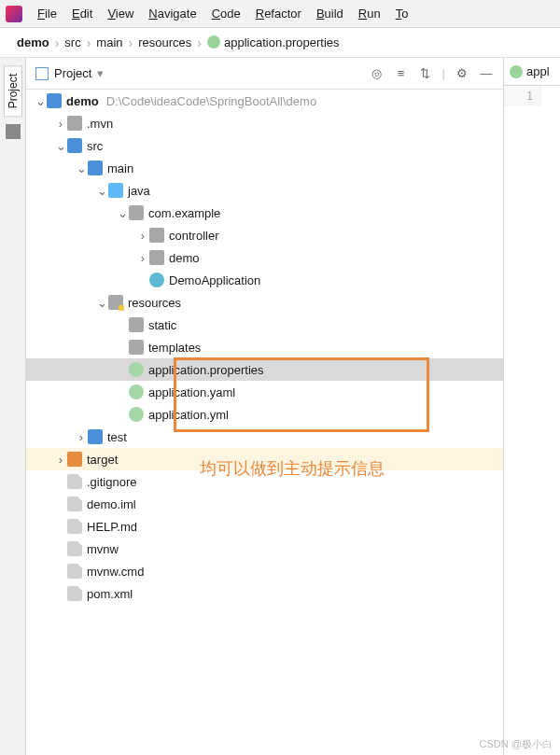 The image size is (560, 755). I want to click on tree-node: ⌄java, so click(265, 190).